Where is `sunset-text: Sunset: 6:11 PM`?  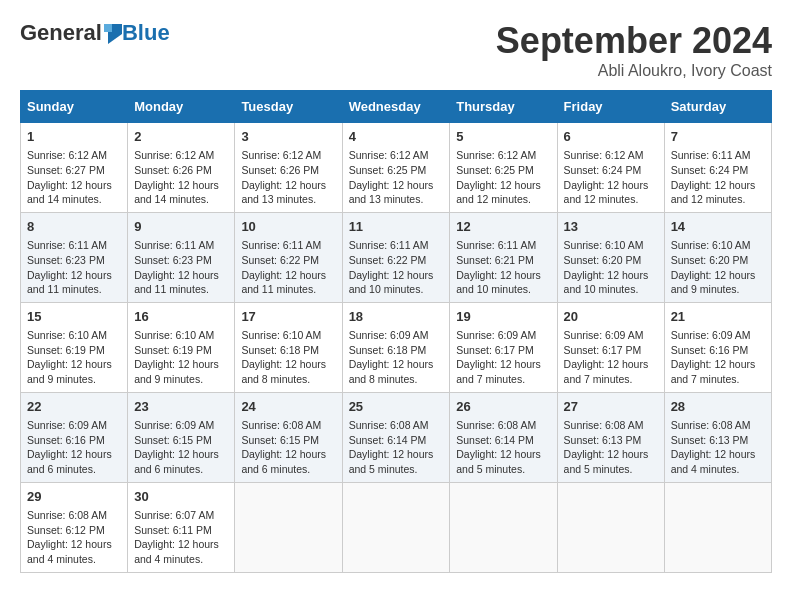 sunset-text: Sunset: 6:11 PM is located at coordinates (173, 530).